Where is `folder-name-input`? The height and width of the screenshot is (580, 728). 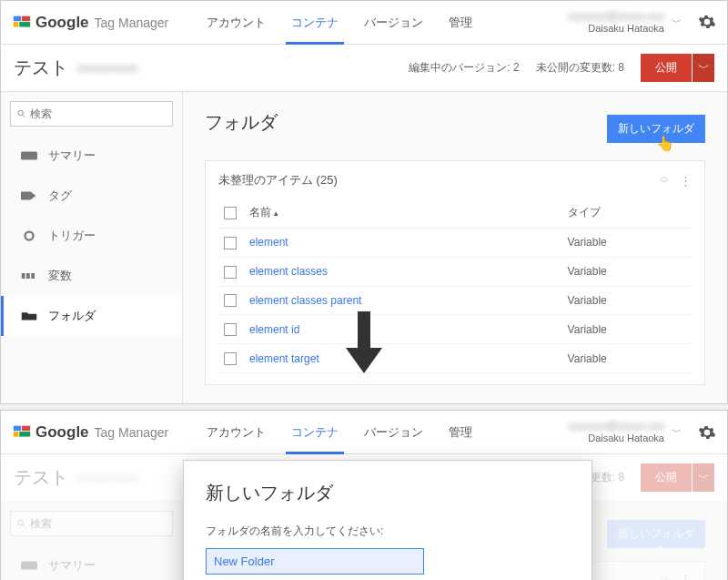
folder-name-input is located at coordinates (315, 561).